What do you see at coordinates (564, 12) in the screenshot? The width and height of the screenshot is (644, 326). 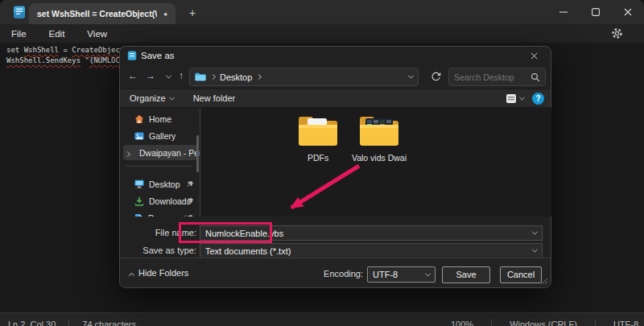 I see `minimize-button` at bounding box center [564, 12].